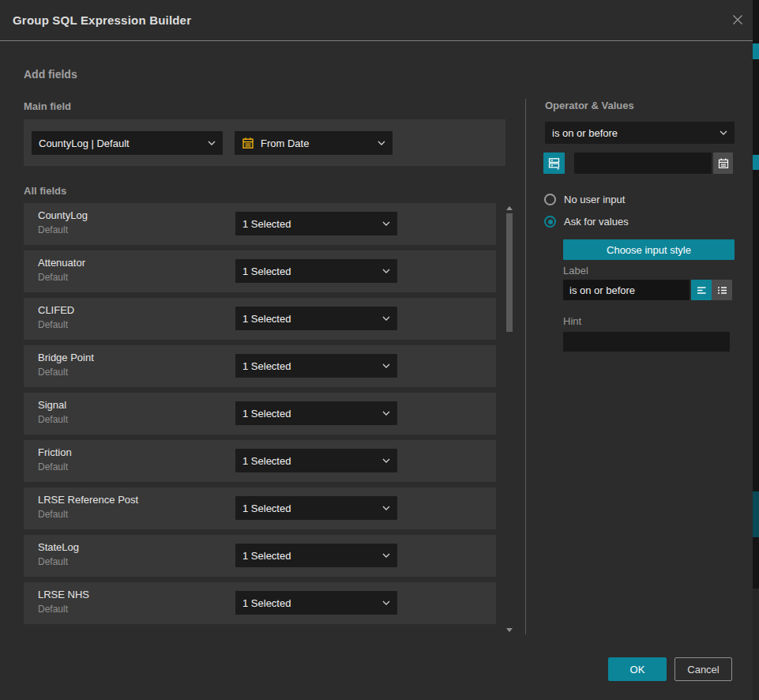 This screenshot has height=700, width=759. I want to click on hint-input, so click(646, 341).